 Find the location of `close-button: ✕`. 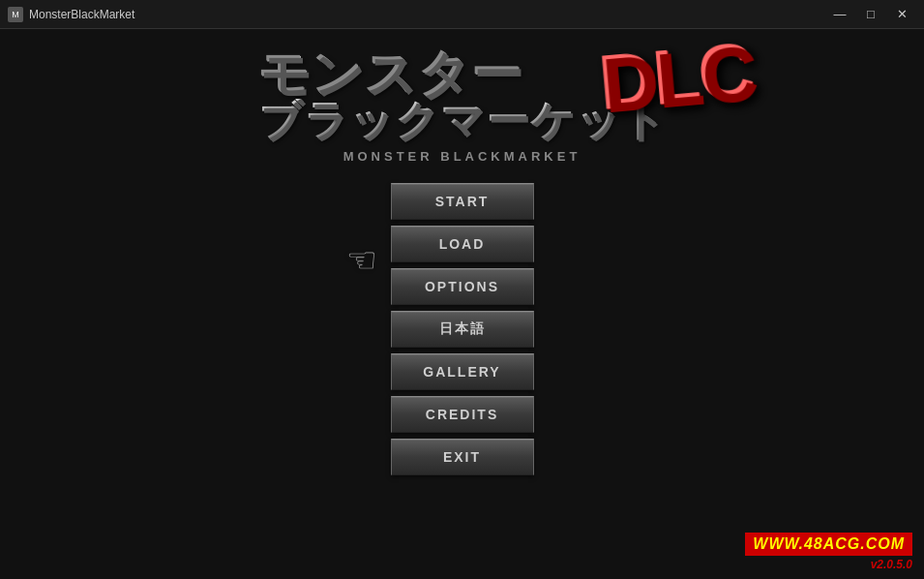

close-button: ✕ is located at coordinates (902, 15).